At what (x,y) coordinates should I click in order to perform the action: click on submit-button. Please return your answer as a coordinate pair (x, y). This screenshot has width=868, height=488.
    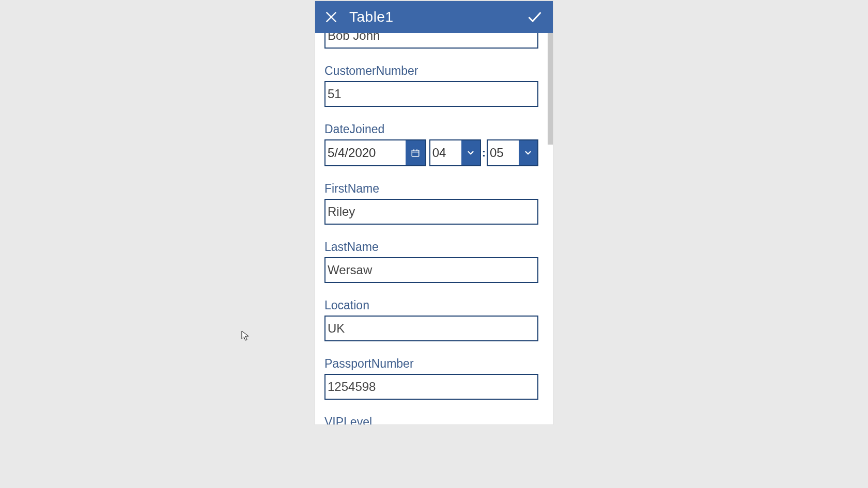
    Looking at the image, I should click on (535, 17).